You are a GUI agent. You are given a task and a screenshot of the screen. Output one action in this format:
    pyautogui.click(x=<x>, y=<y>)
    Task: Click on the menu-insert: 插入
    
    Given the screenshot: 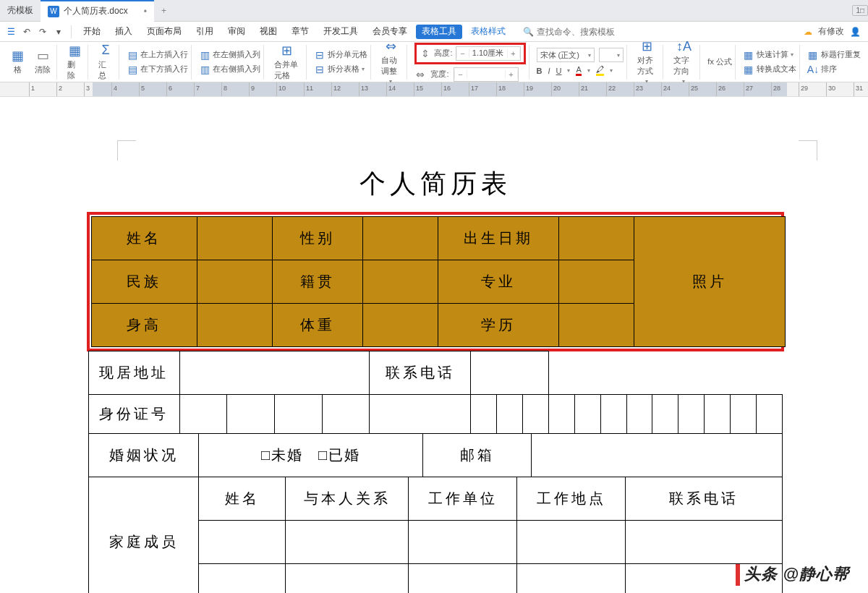 What is the action you would take?
    pyautogui.click(x=124, y=32)
    